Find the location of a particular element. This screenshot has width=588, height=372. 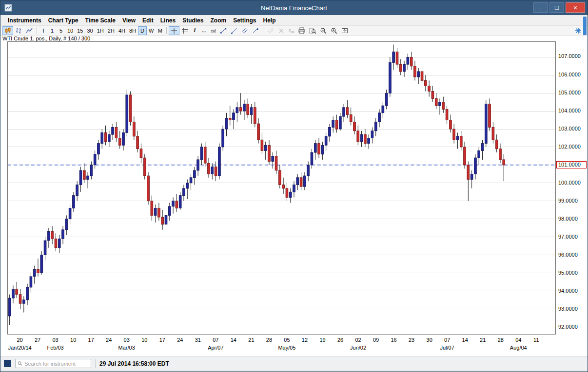

timeframe-2h-button: 2H is located at coordinates (111, 31).